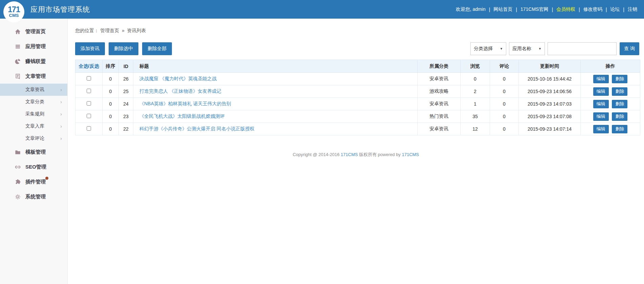  Describe the element at coordinates (534, 9) in the screenshot. I see `link-171cms-official: 171CMS官网` at that location.